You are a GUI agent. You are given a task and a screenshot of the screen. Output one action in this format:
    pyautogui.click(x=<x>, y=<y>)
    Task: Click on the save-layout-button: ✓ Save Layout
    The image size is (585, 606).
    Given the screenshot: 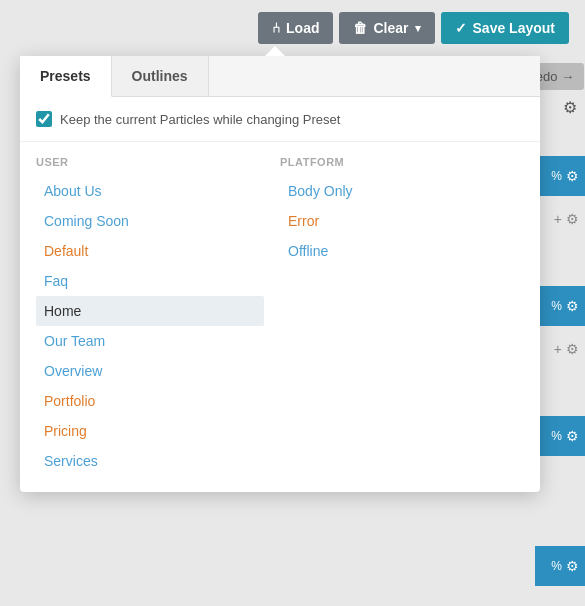 What is the action you would take?
    pyautogui.click(x=505, y=28)
    